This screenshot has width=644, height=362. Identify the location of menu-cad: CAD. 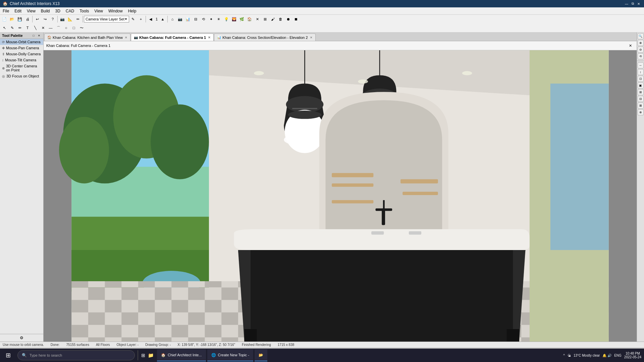
(70, 11).